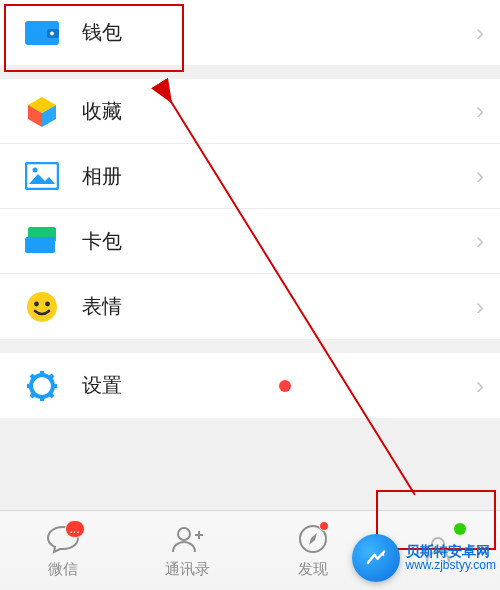 The height and width of the screenshot is (590, 500). Describe the element at coordinates (63, 570) in the screenshot. I see `tab-label: 微信` at that location.